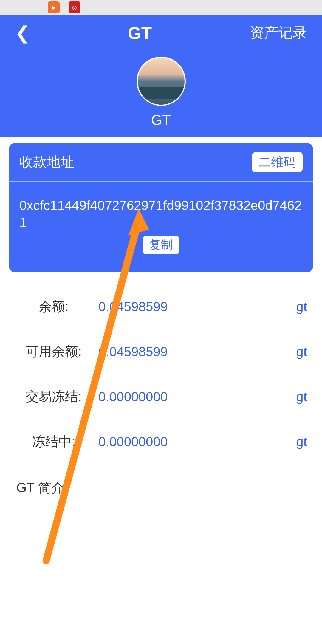 The height and width of the screenshot is (644, 322). Describe the element at coordinates (140, 33) in the screenshot. I see `page-title: GT` at that location.